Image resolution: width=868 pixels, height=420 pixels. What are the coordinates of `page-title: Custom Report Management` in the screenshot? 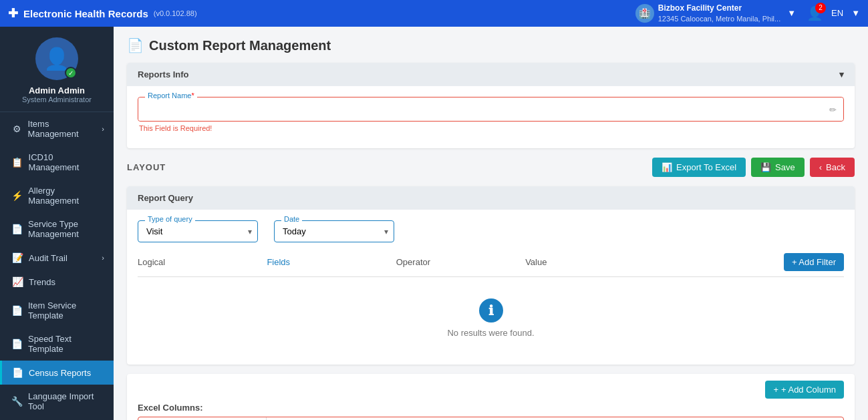 It's located at (240, 45).